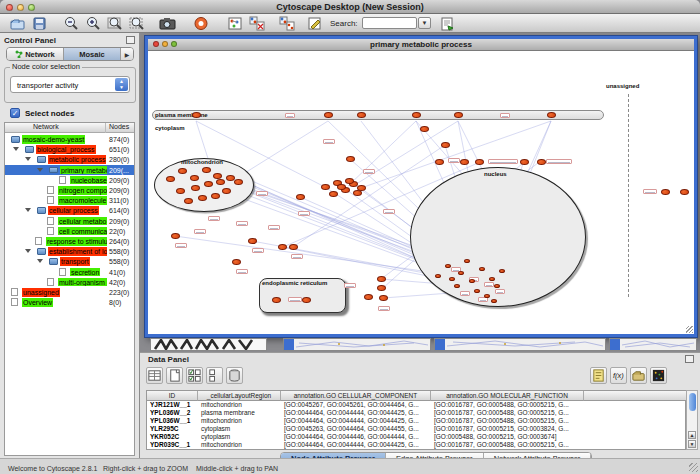 The image size is (700, 474). I want to click on zoom-in-icon, so click(93, 24).